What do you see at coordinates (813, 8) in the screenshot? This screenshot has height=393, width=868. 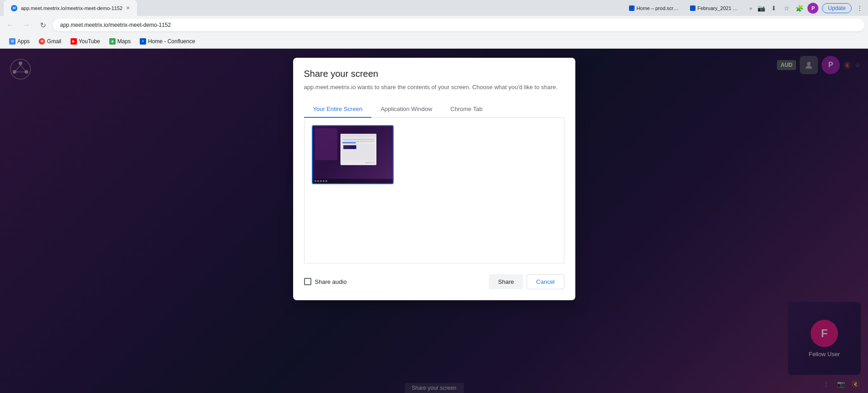 I see `profile-avatar: P` at bounding box center [813, 8].